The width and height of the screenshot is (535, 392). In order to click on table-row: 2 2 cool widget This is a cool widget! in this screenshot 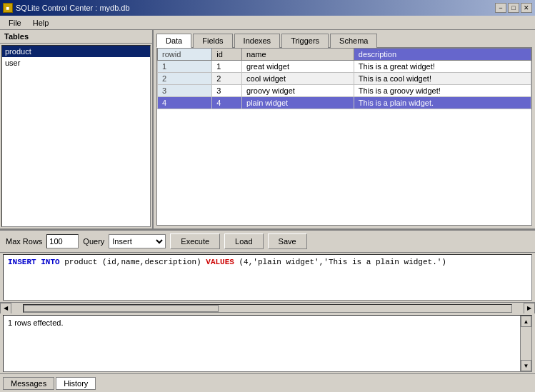, I will do `click(344, 79)`.